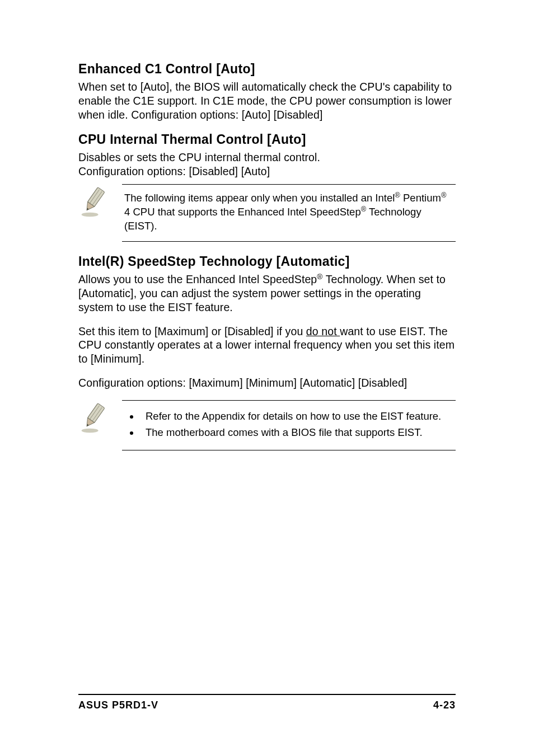 The height and width of the screenshot is (756, 534). What do you see at coordinates (267, 346) in the screenshot?
I see `body-speedstep-p2: Set this item to [Maximum] or [Disabled]…` at bounding box center [267, 346].